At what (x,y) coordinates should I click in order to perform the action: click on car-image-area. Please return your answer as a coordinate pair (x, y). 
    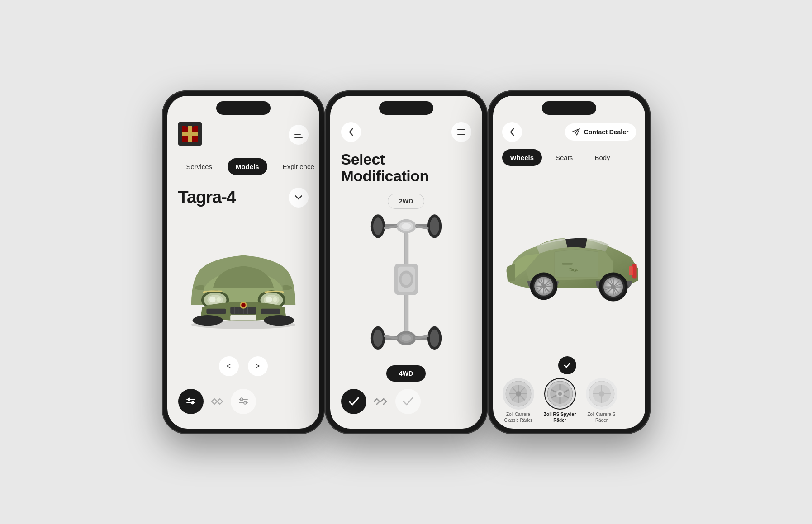
    Looking at the image, I should click on (243, 284).